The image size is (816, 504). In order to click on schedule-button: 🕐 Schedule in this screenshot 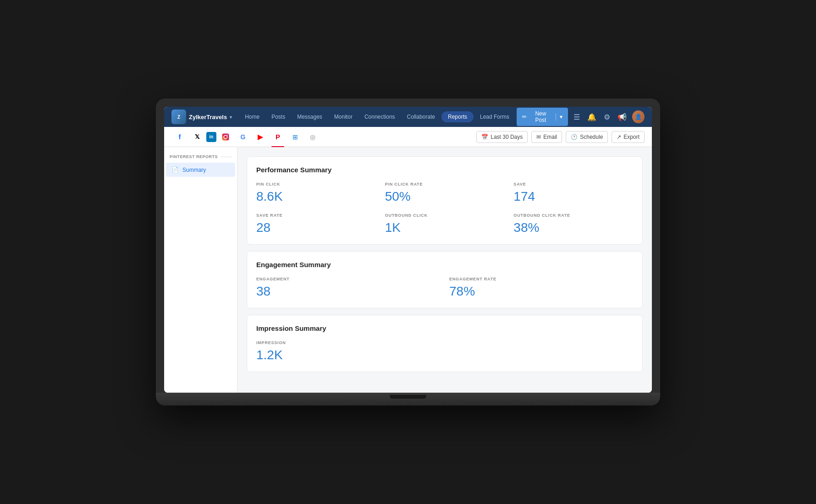, I will do `click(587, 137)`.